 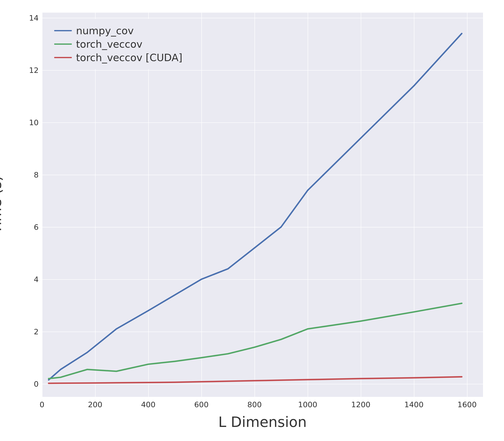 I want to click on x-tick-label: 0, so click(x=42, y=405).